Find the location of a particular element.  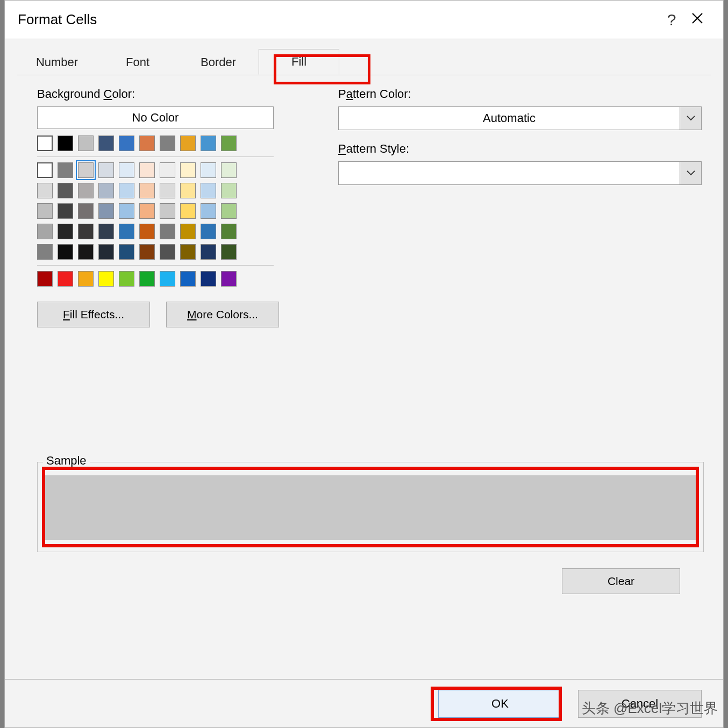

pattern-color-combo: Automatic is located at coordinates (520, 118).